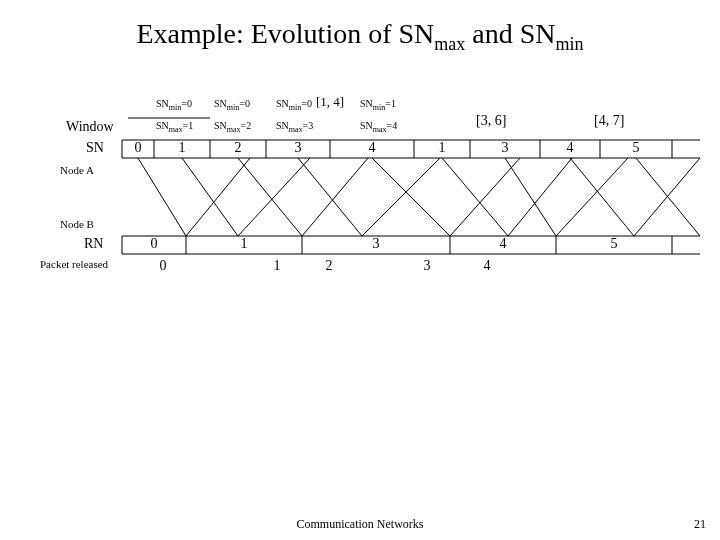 Image resolution: width=720 pixels, height=540 pixels. Describe the element at coordinates (277, 266) in the screenshot. I see `pr-cell: 1` at that location.